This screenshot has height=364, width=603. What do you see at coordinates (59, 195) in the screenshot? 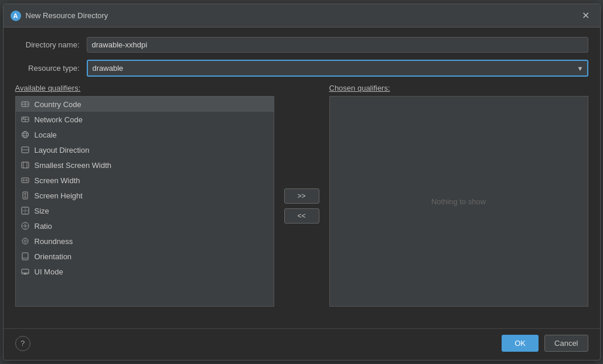
I see `qualifier-label: Screen Height` at bounding box center [59, 195].